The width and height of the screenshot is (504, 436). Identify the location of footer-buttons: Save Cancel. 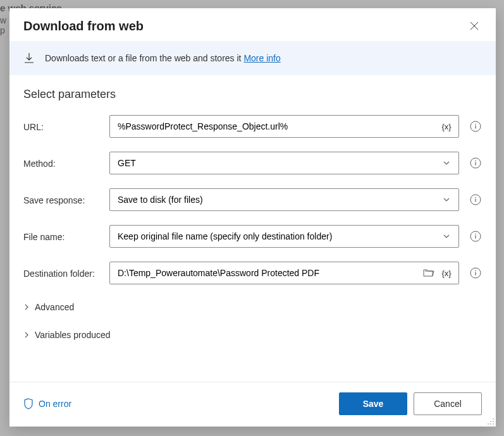
(410, 404).